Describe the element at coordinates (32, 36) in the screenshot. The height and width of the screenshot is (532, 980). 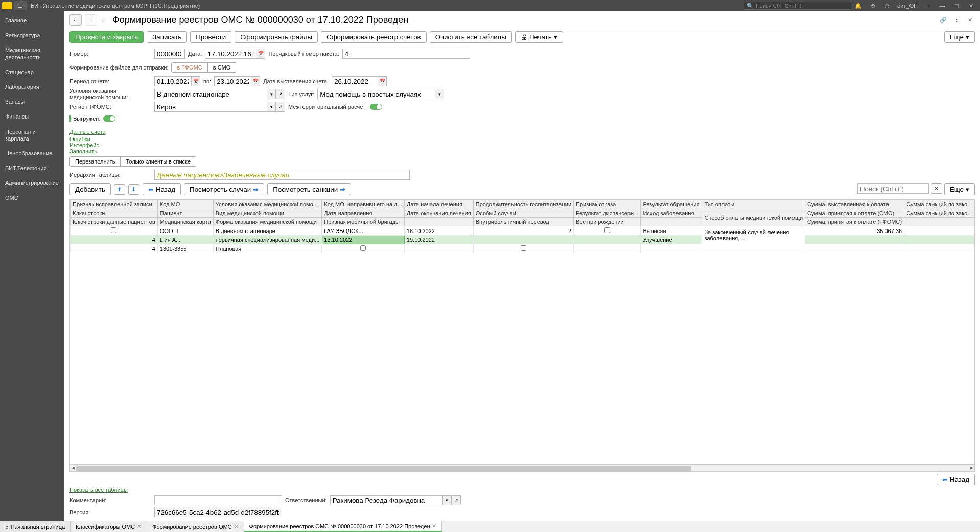
I see `sidebar-item-registry: Регистратура` at that location.